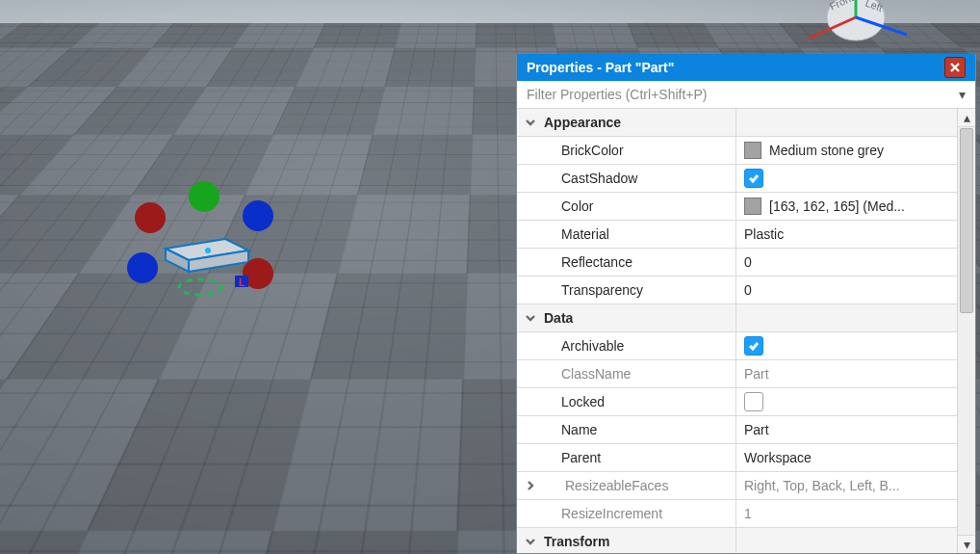 This screenshot has height=554, width=980. What do you see at coordinates (955, 67) in the screenshot?
I see `close-button` at bounding box center [955, 67].